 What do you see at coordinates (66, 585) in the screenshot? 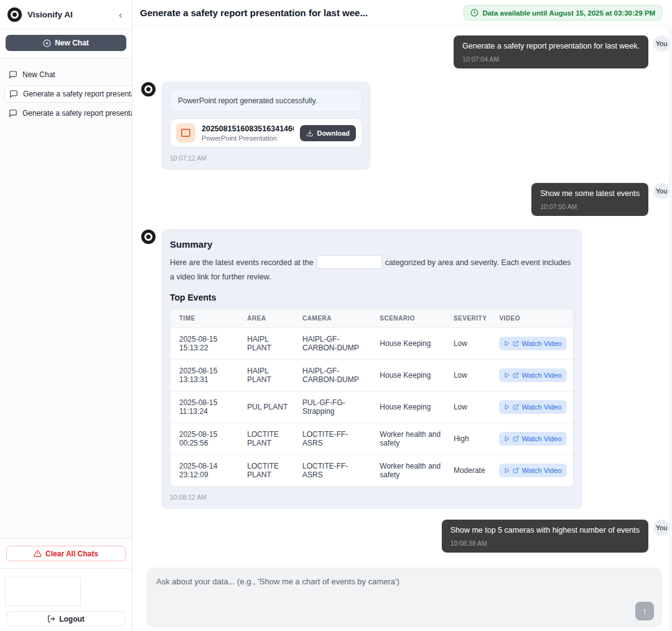
I see `sidebar-footer: Clear All Chats Logout` at bounding box center [66, 585].